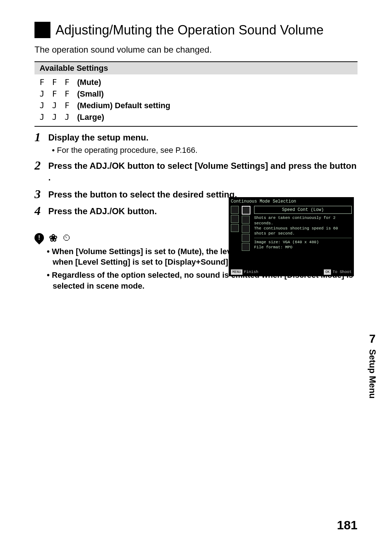  Describe the element at coordinates (347, 525) in the screenshot. I see `page-number: 181` at that location.